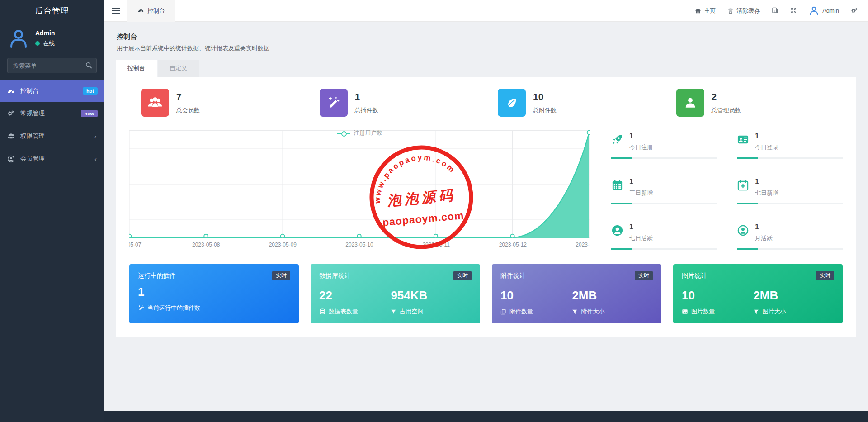 Image resolution: width=868 pixels, height=422 pixels. What do you see at coordinates (664, 190) in the screenshot?
I see `mini-3day-new: 1 三日新增` at bounding box center [664, 190].